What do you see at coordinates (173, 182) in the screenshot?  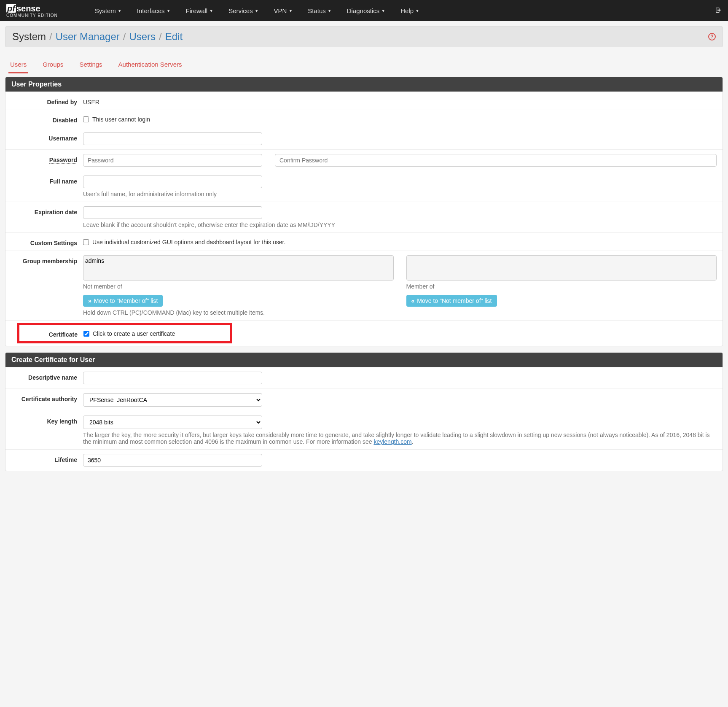 I see `input-fullname` at bounding box center [173, 182].